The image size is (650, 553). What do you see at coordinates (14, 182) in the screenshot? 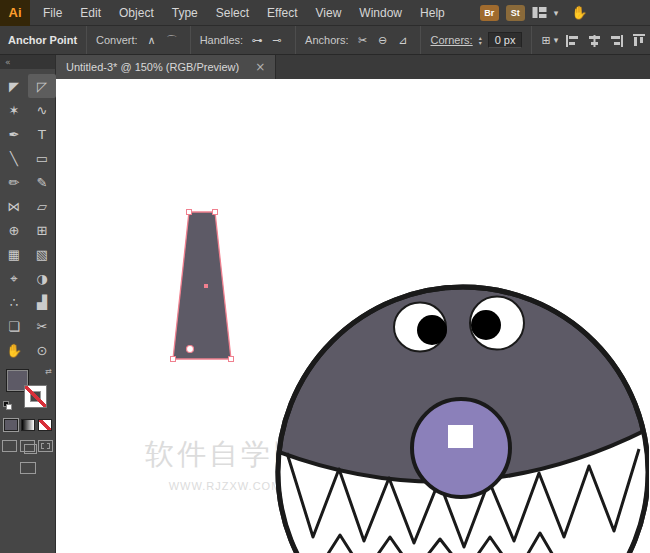
I see `tool-icon: ✏` at bounding box center [14, 182].